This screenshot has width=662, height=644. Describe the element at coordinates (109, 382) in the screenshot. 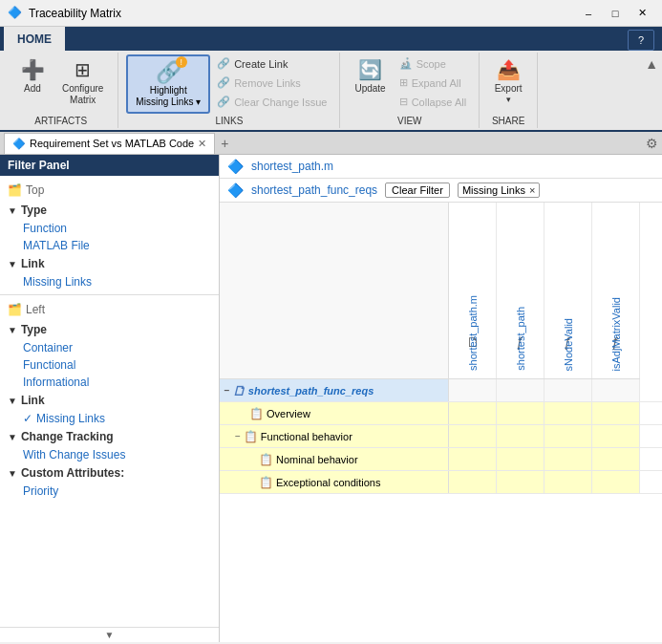

I see `filter-item-informational: Informational` at that location.